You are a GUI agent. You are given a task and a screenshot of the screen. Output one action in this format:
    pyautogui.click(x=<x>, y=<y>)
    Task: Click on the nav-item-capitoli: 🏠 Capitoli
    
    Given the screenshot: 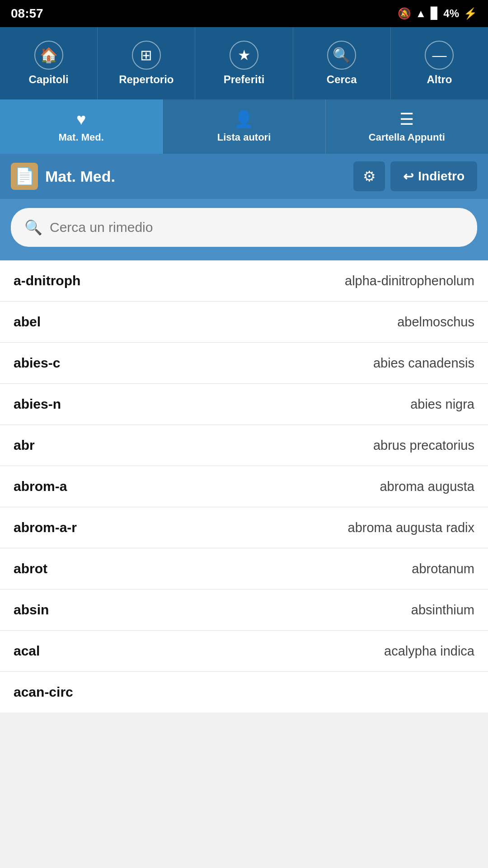 What is the action you would take?
    pyautogui.click(x=49, y=63)
    